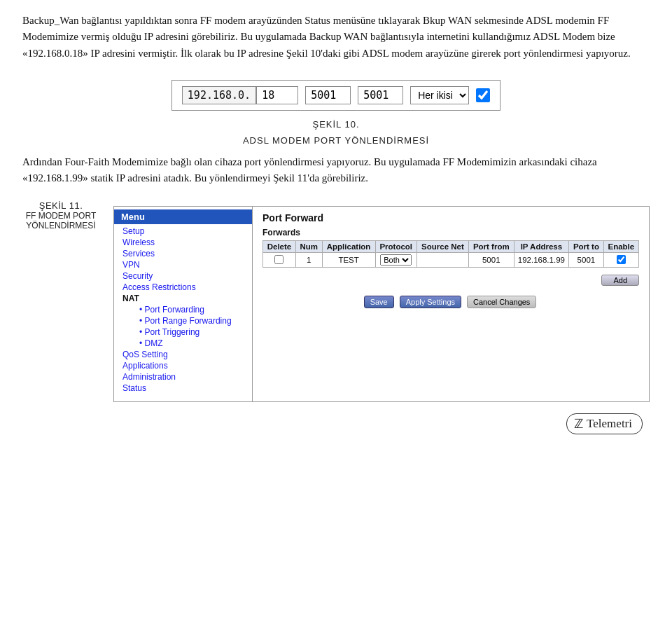 This screenshot has width=672, height=620. I want to click on figure10-subtitle: ADSL MODEM PORT YÖNLENDİRMESİ, so click(336, 140).